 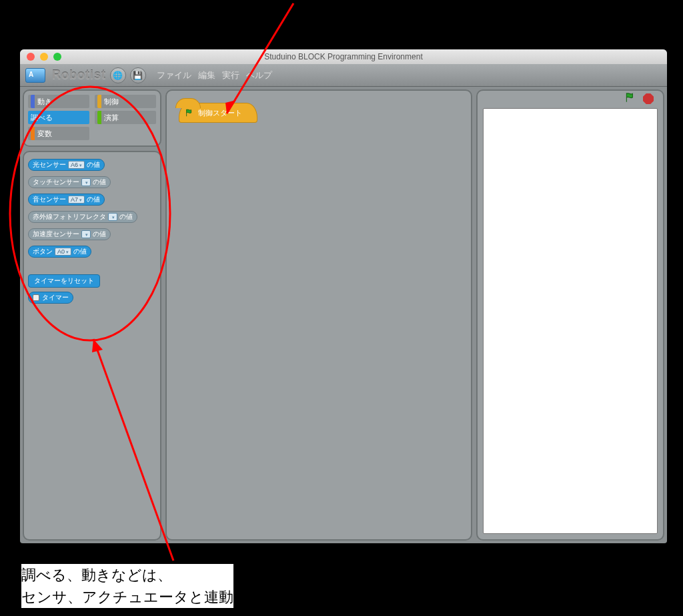 What do you see at coordinates (49, 165) in the screenshot?
I see `block-light-pre: 光センサー` at bounding box center [49, 165].